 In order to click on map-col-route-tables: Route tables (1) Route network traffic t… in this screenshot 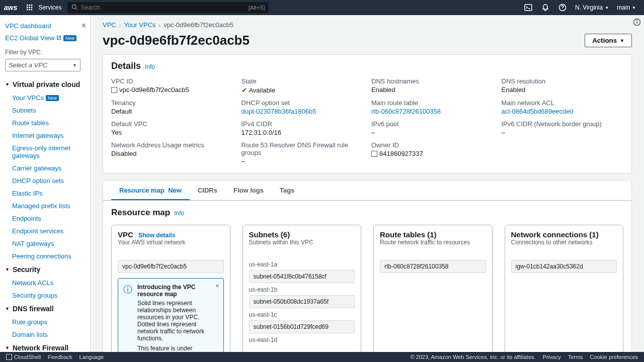, I will do `click(433, 289)`.